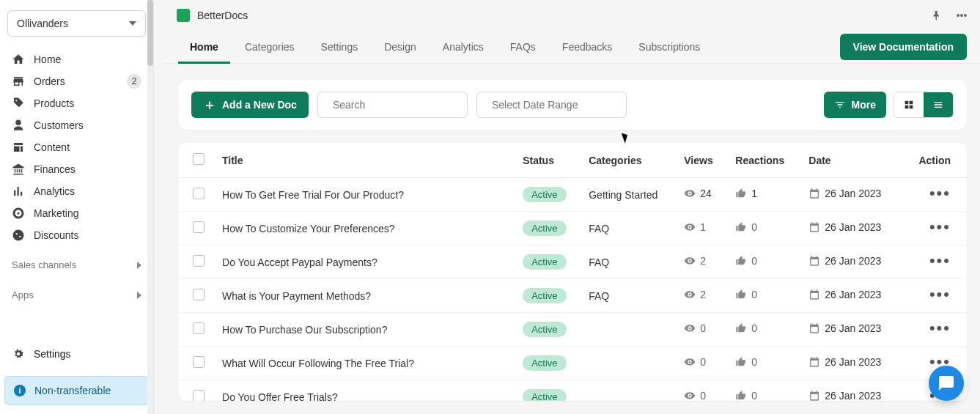  Describe the element at coordinates (909, 105) in the screenshot. I see `grid-view-button` at that location.